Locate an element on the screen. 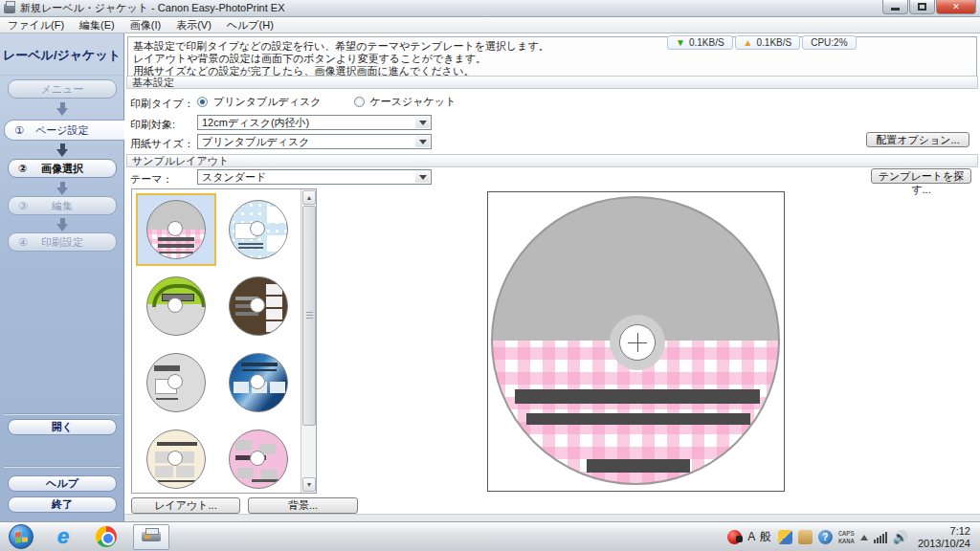 This screenshot has height=551, width=980. step-number: ② is located at coordinates (23, 168).